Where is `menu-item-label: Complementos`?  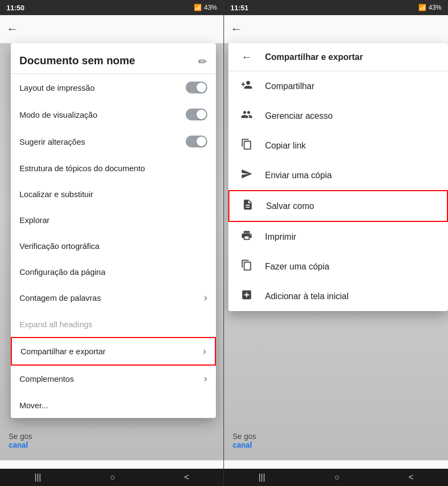
menu-item-label: Complementos is located at coordinates (46, 379).